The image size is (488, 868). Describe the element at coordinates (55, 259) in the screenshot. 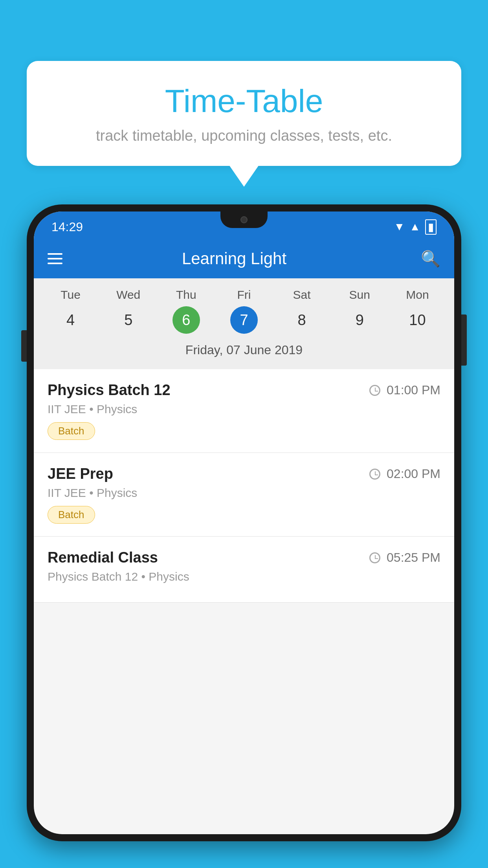

I see `hamburger-menu` at that location.